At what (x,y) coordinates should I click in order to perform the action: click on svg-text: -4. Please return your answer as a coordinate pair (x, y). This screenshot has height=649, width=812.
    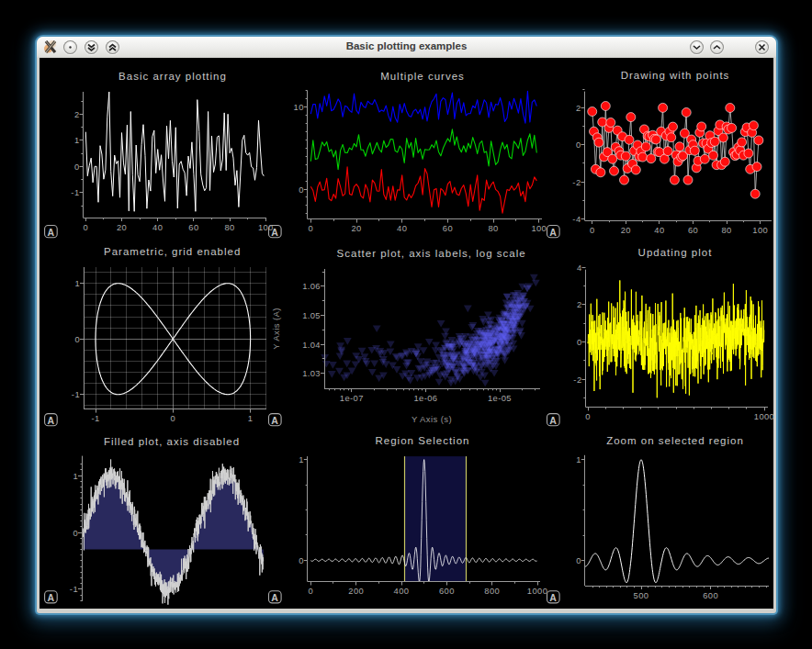
    Looking at the image, I should click on (577, 218).